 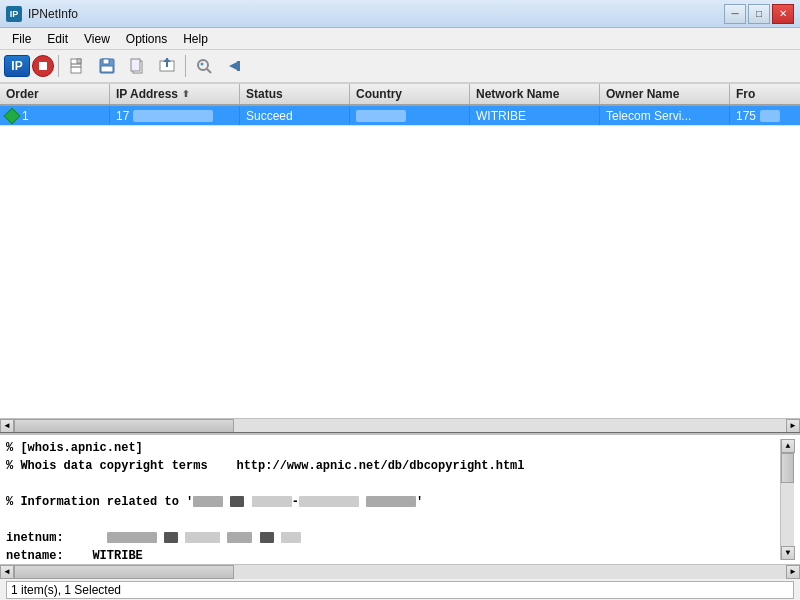 What do you see at coordinates (393, 554) in the screenshot?
I see `output-line-7: netname: WITRIBE` at bounding box center [393, 554].